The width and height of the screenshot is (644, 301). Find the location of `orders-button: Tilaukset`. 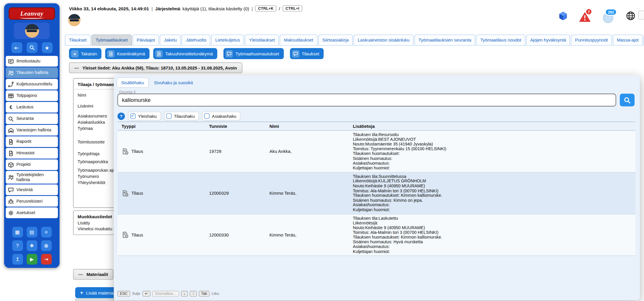

orders-button: Tilaukset is located at coordinates (307, 54).